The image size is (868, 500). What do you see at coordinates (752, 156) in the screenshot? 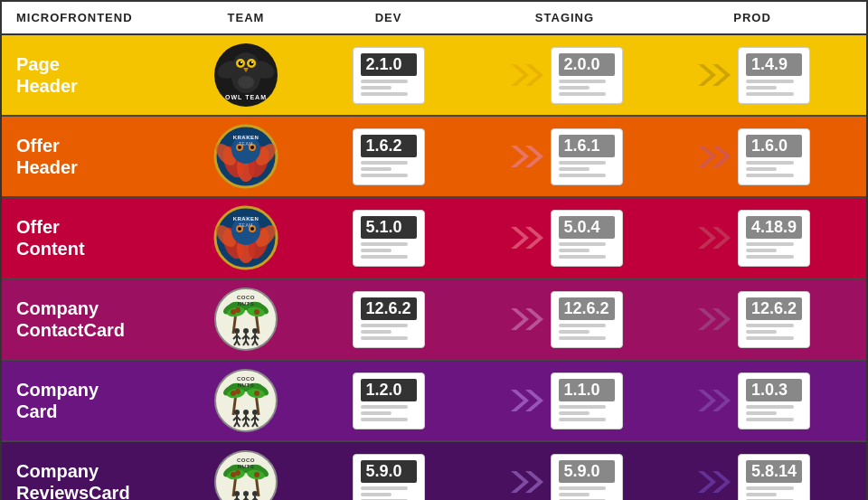
I see `prod-cell: 1.6.0` at bounding box center [752, 156].